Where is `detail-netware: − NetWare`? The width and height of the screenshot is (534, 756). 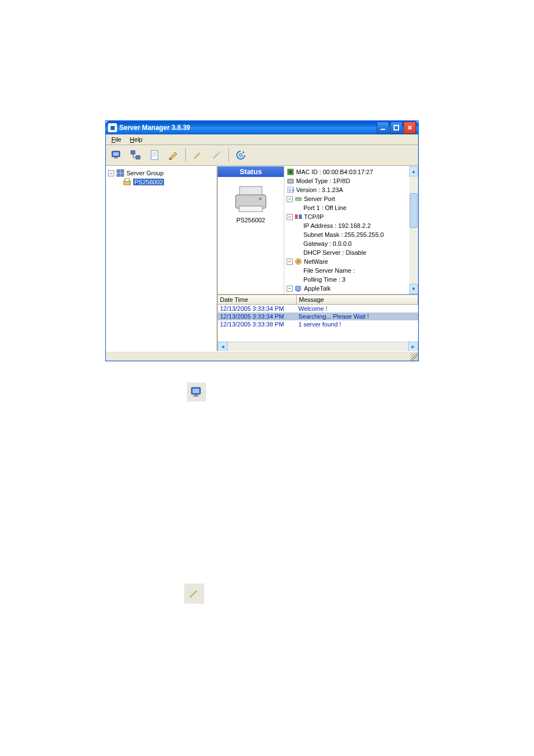
detail-netware: − NetWare is located at coordinates (353, 262).